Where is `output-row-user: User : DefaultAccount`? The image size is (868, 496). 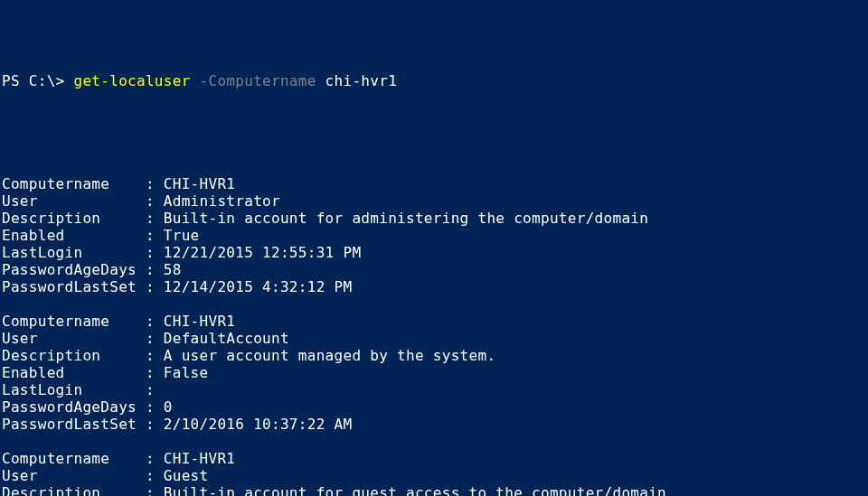
output-row-user: User : DefaultAccount is located at coordinates (435, 338).